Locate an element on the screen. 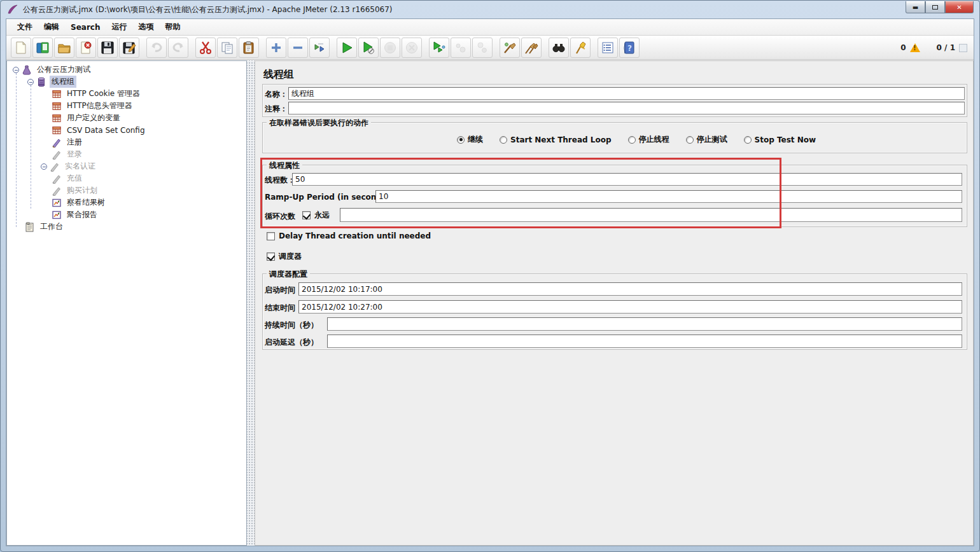 The image size is (980, 552). tree-item-label: 购买计划 is located at coordinates (82, 191).